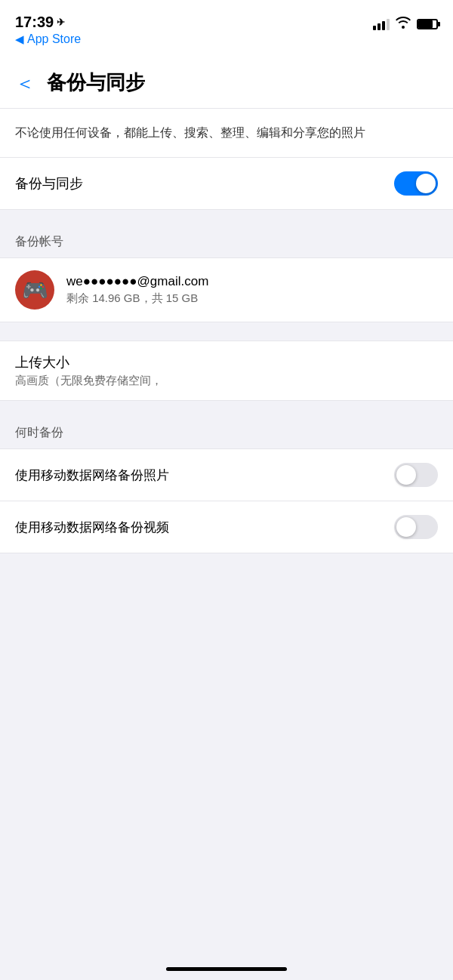  Describe the element at coordinates (226, 371) in the screenshot. I see `upload-row: 上传大小 高画质（无限免费存储空间，` at that location.